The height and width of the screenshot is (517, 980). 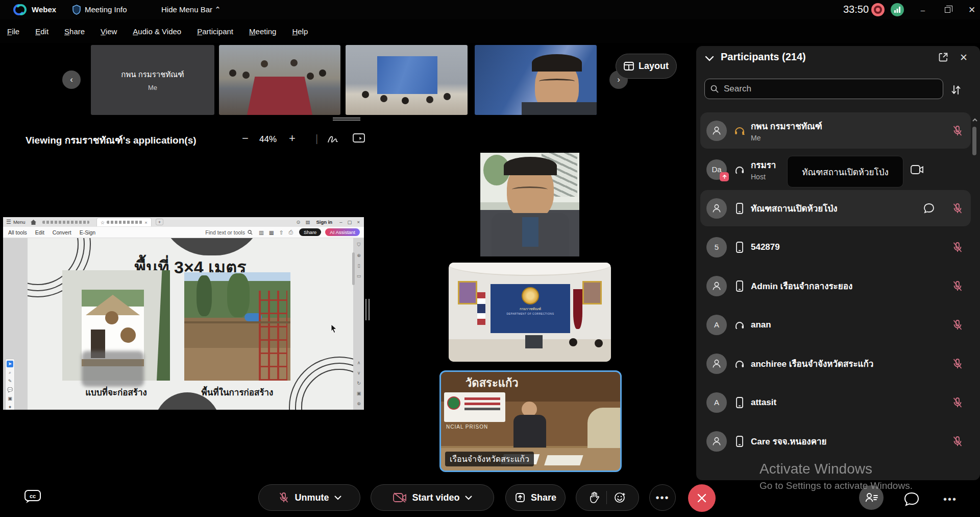 I want to click on search-icon, so click(x=250, y=232).